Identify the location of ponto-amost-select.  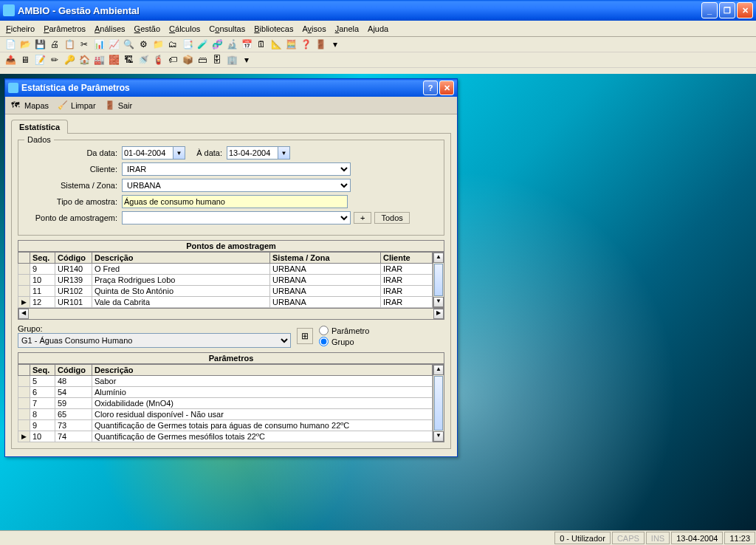
(236, 218).